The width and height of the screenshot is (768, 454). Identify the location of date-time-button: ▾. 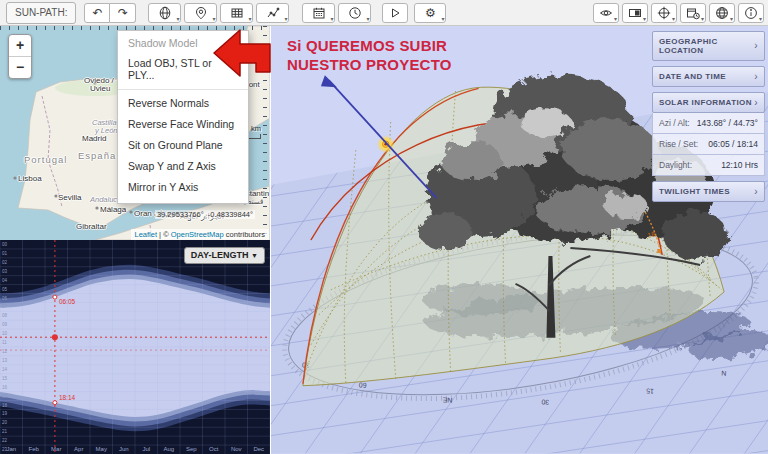
(693, 13).